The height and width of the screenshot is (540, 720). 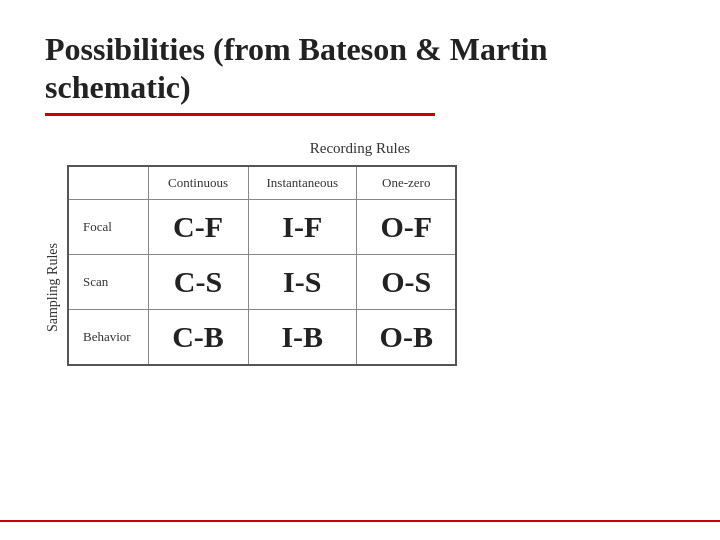 I want to click on cell-os: O-S, so click(x=406, y=282).